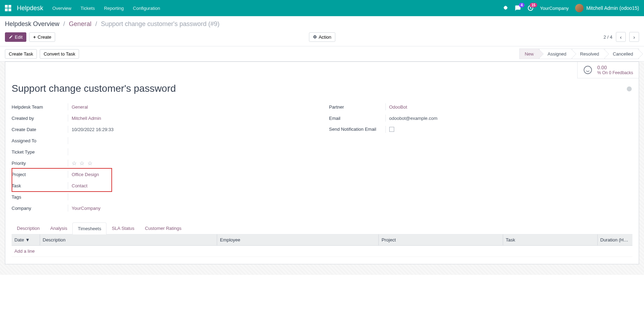  Describe the element at coordinates (322, 246) in the screenshot. I see `timesheets-table: Date ▼ Description Employee Project Task…` at that location.